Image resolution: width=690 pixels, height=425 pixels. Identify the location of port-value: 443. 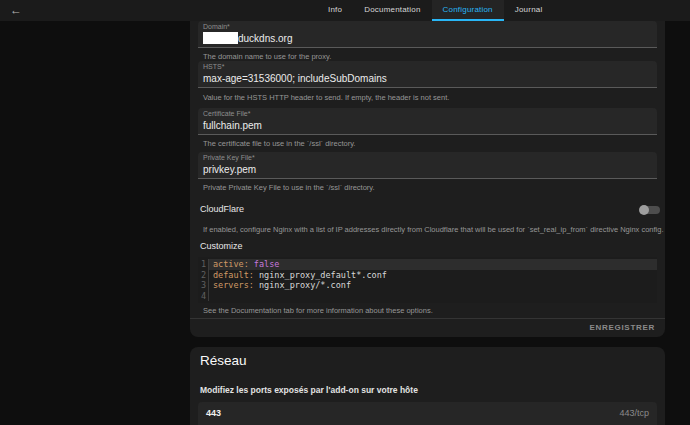
(214, 413).